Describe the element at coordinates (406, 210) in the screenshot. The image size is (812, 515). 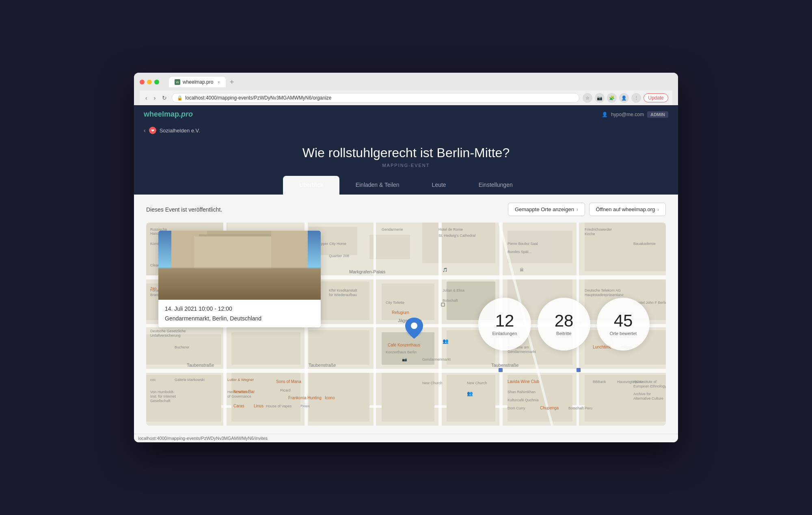
I see `status-bar: Dieses Event ist veröffentlicht. Gemappt…` at that location.